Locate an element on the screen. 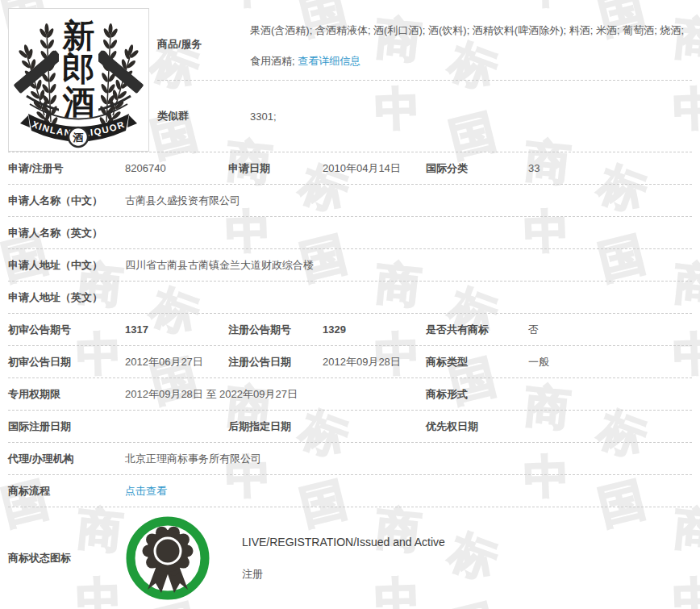  table-row: 申请人地址（中文）四川省古蔺县古蔺镇金兰大道财政综合楼 is located at coordinates (350, 265).